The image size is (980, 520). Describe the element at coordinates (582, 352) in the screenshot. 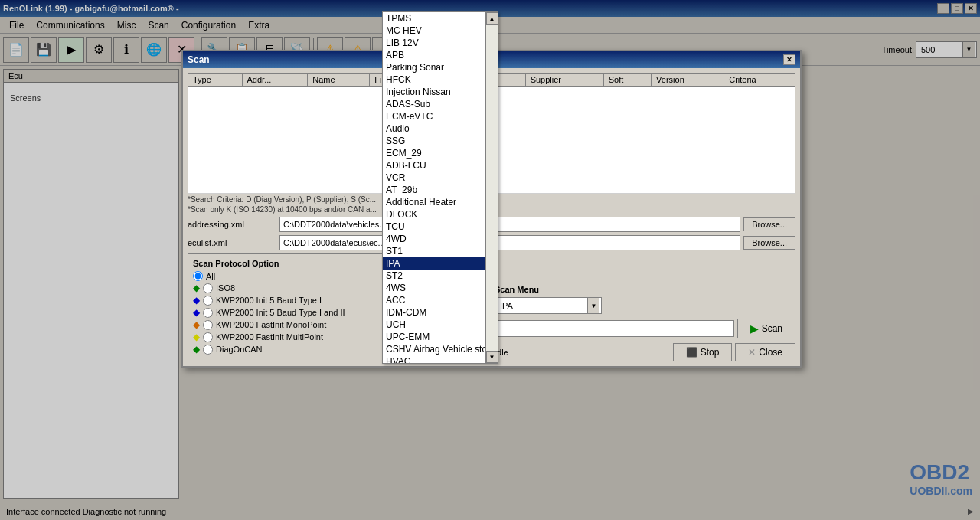

I see `status-idle-text: Idle` at that location.